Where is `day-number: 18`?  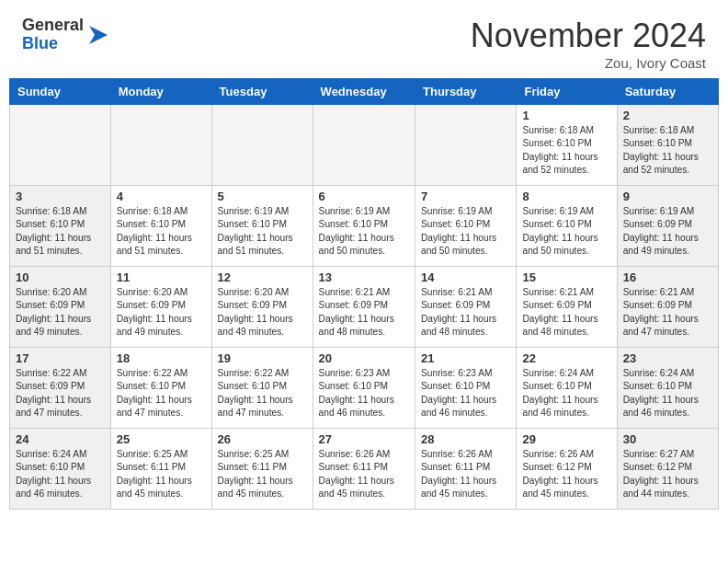
day-number: 18 is located at coordinates (162, 359).